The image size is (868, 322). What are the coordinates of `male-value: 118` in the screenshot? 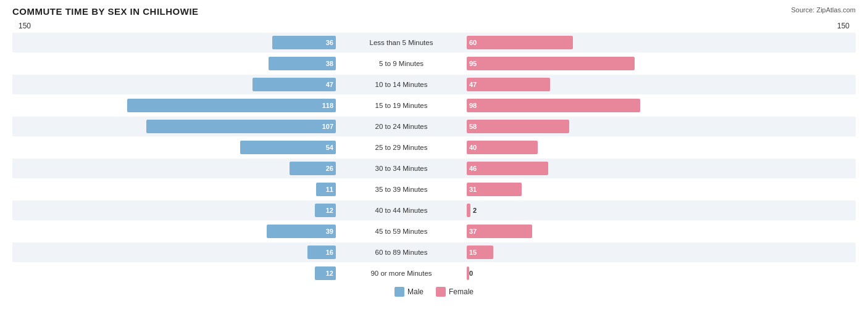 It's located at (328, 105).